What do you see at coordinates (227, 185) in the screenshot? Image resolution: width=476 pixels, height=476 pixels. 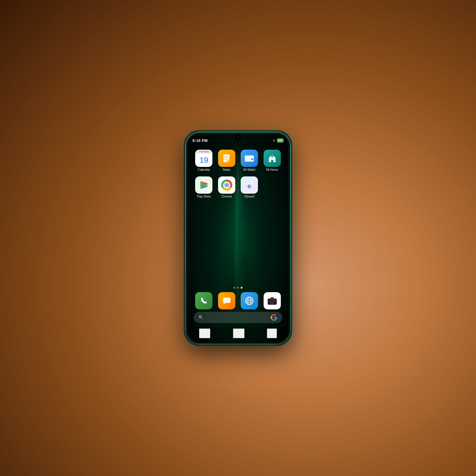 I see `chrome-svg` at bounding box center [227, 185].